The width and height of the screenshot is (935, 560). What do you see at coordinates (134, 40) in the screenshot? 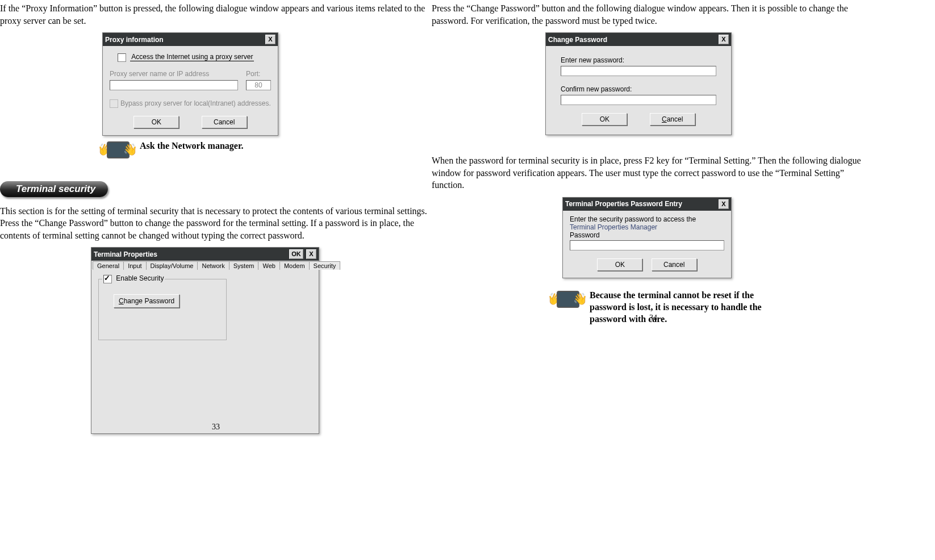
I see `proxy-dialog-title: Proxy information` at bounding box center [134, 40].